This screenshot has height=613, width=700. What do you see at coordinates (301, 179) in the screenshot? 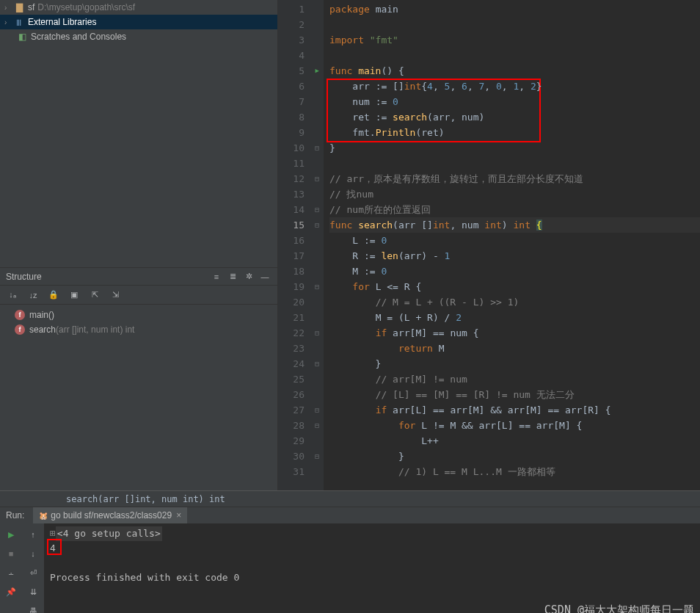
I see `gutter-line: 12⊟` at bounding box center [301, 179].